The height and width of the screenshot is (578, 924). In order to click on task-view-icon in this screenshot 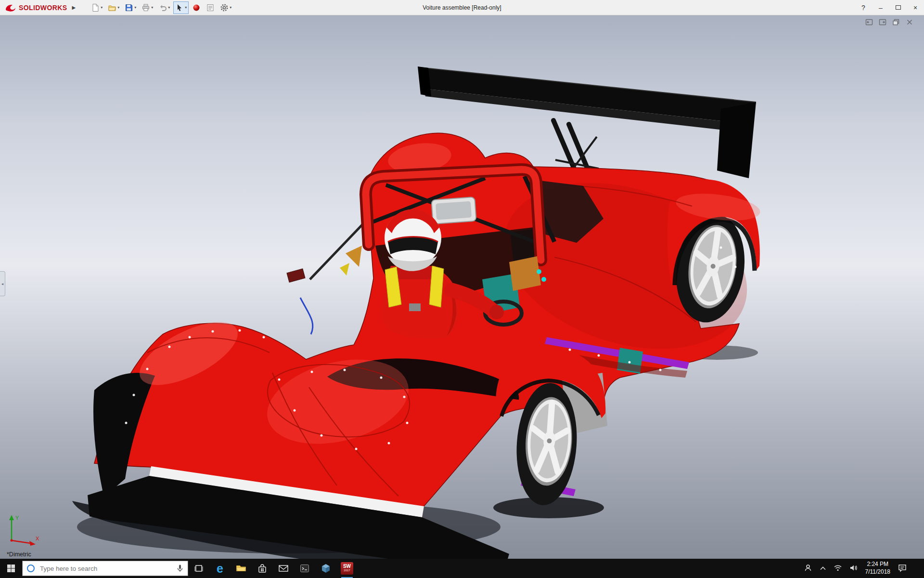, I will do `click(199, 568)`.